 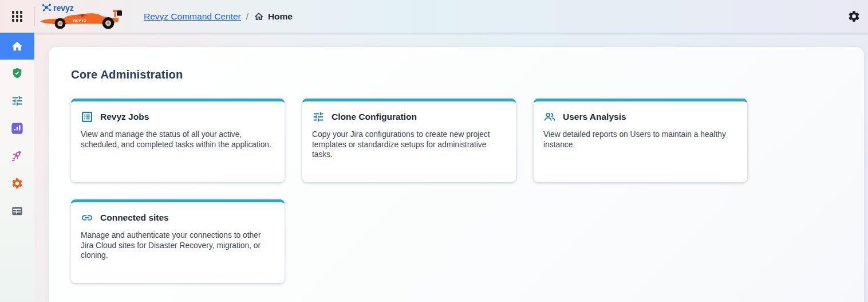 I want to click on apps-grid-icon, so click(x=17, y=16).